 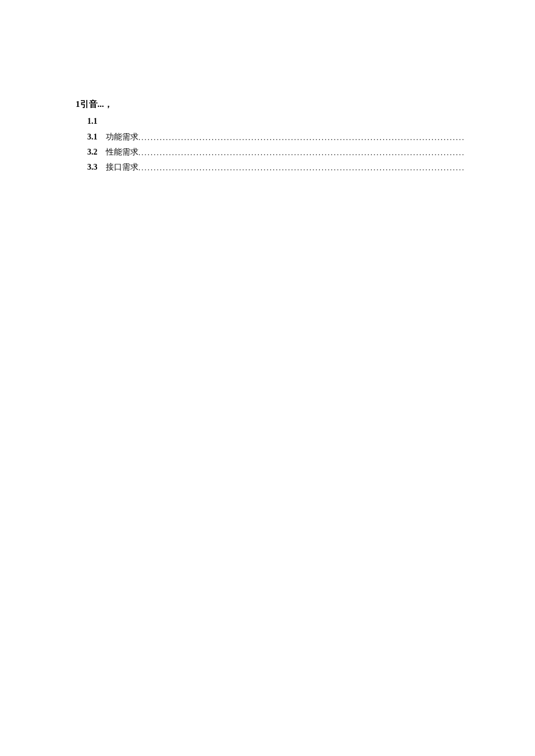 What do you see at coordinates (270, 138) in the screenshot?
I see `document-page: 1引音...， 1.1 3.1 功能需求 3.2 性能需求 3.3 接口需求` at bounding box center [270, 138].